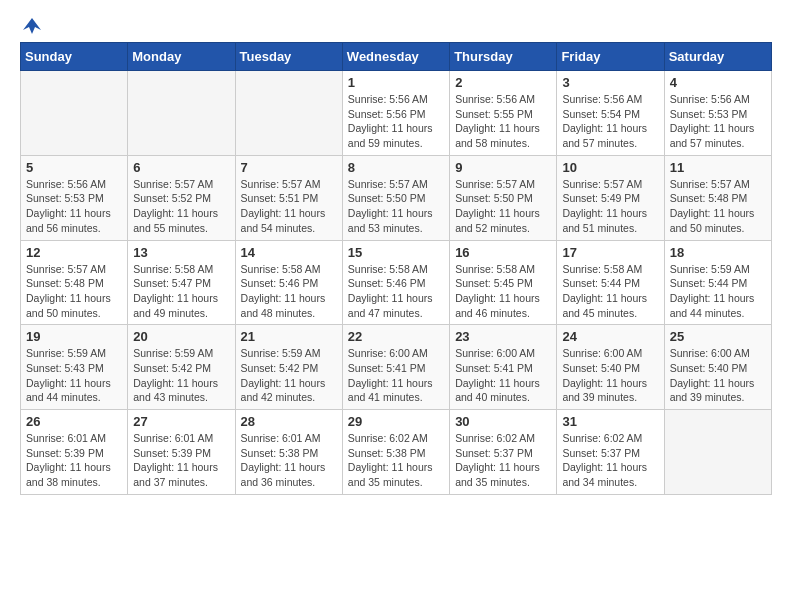  What do you see at coordinates (289, 206) in the screenshot?
I see `day-info: Sunrise: 5:57 AM Sunset: 5:51 PM Dayligh…` at bounding box center [289, 206].